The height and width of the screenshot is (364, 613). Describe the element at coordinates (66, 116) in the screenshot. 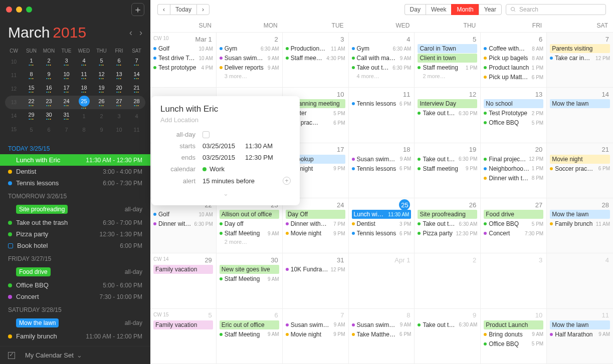

I see `mini-day: 31•••` at that location.